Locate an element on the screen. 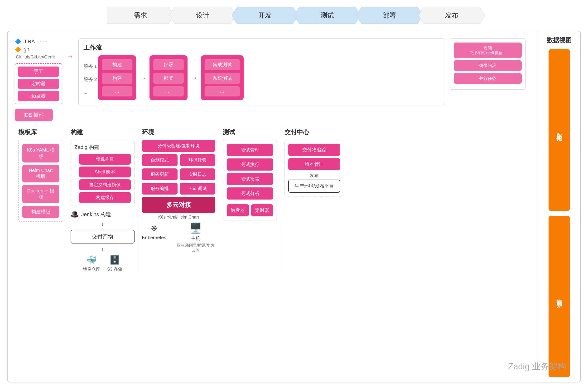 The width and height of the screenshot is (588, 391). git-logo: 🔶 git - - -→ is located at coordinates (38, 50).